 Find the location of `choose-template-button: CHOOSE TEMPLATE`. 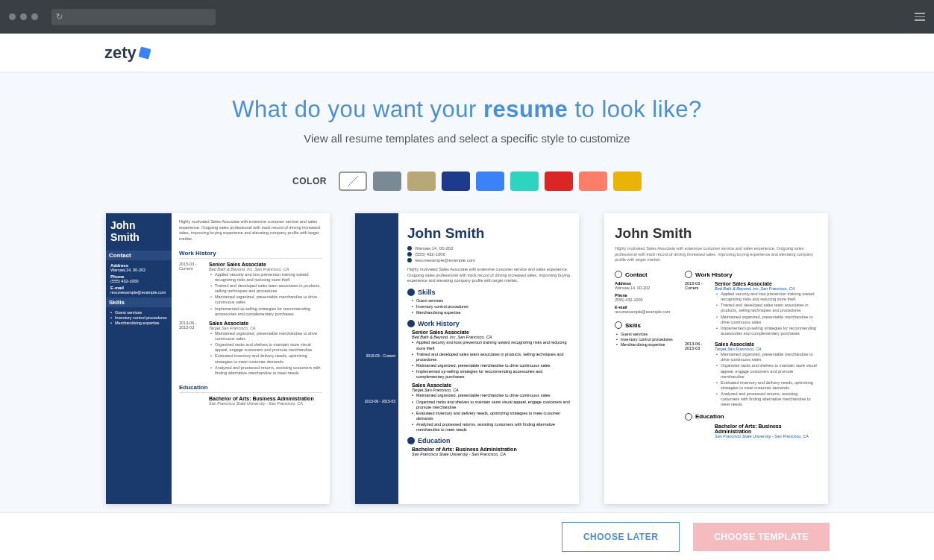

choose-template-button: CHOOSE TEMPLATE is located at coordinates (761, 537).